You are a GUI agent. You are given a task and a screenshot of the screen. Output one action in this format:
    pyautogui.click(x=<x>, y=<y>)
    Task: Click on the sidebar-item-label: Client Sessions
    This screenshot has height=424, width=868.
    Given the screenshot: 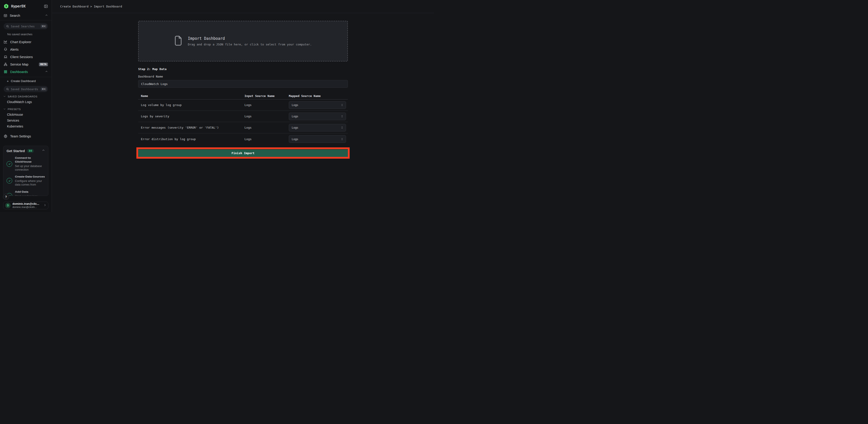 What is the action you would take?
    pyautogui.click(x=22, y=57)
    